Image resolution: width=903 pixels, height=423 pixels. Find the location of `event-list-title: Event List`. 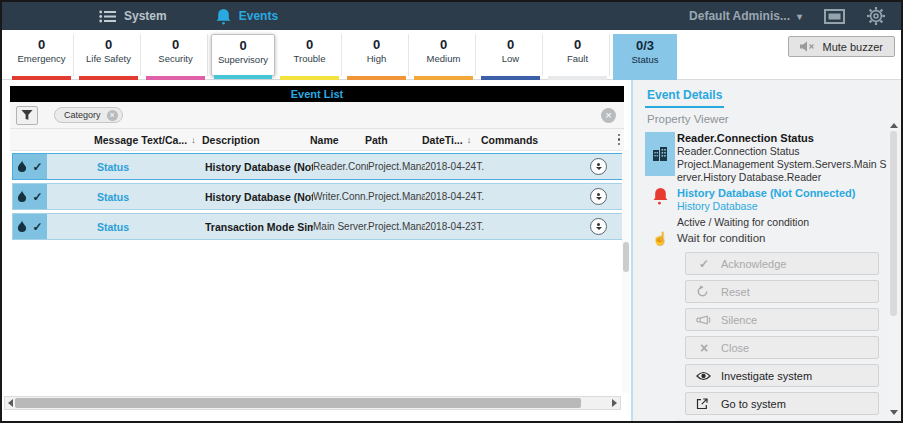

event-list-title: Event List is located at coordinates (317, 94).